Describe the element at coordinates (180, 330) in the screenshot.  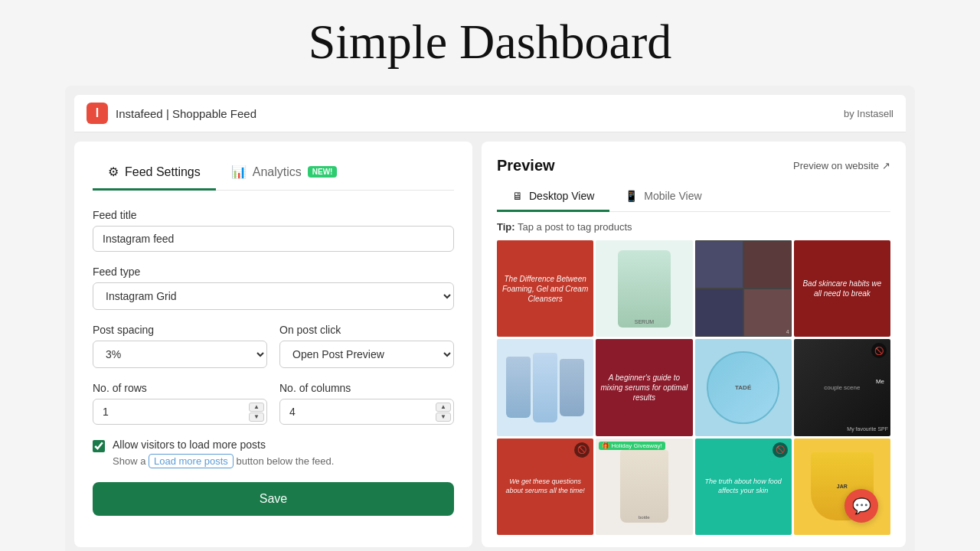
I see `post-spacing-label: Post spacing` at that location.